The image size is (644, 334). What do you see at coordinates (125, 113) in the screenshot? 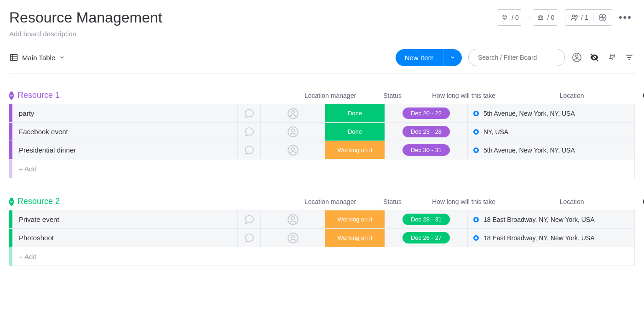
I see `item-name-cell: party` at bounding box center [125, 113].